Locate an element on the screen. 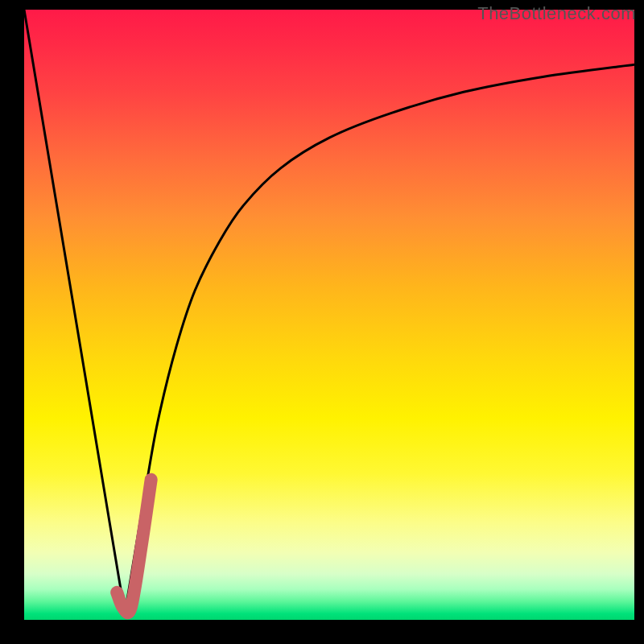 This screenshot has height=644, width=644. curve-left-branch is located at coordinates (74, 312).